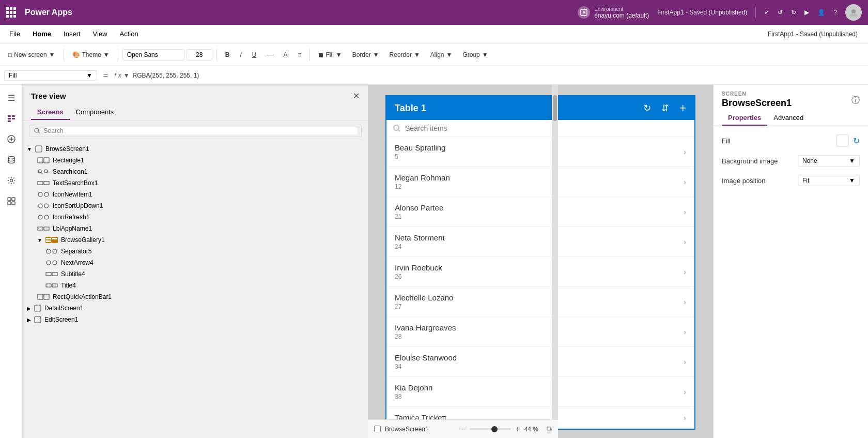 The image size is (868, 438). What do you see at coordinates (539, 392) in the screenshot?
I see `list-item-text-8: Kia Dejohn 38` at bounding box center [539, 392].